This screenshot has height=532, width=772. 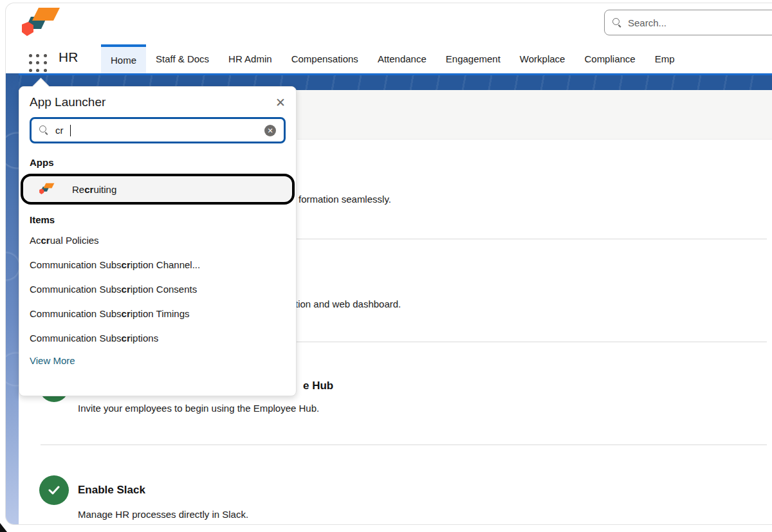 What do you see at coordinates (404, 445) in the screenshot?
I see `section-divider` at bounding box center [404, 445].